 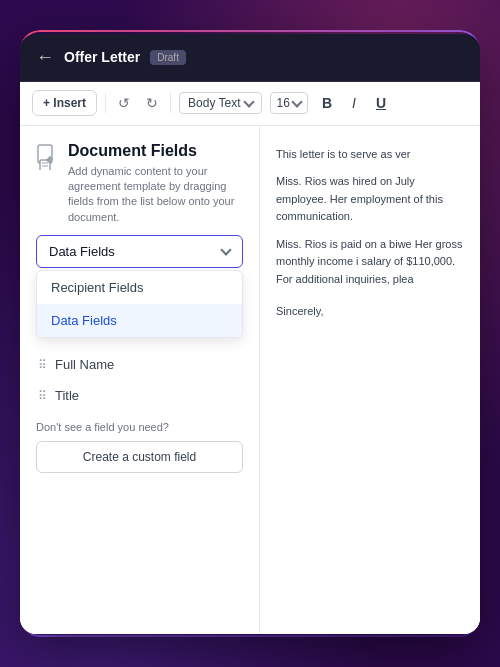 What do you see at coordinates (140, 396) in the screenshot?
I see `field-item-title: ⠿ Title` at bounding box center [140, 396].